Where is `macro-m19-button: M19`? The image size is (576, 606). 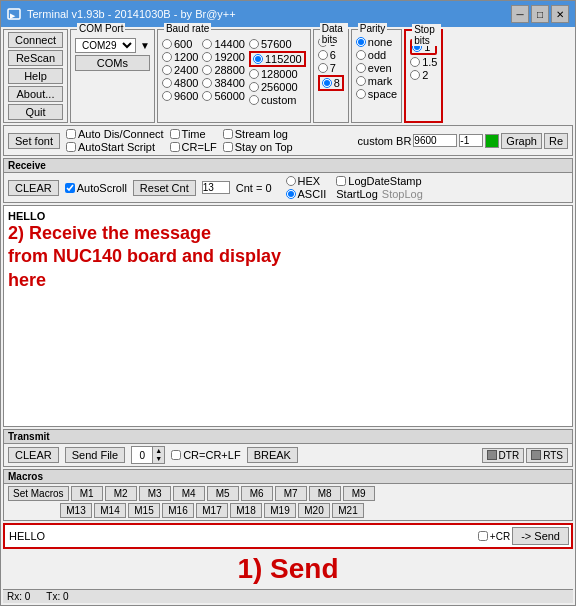 macro-m19-button: M19 is located at coordinates (280, 510).